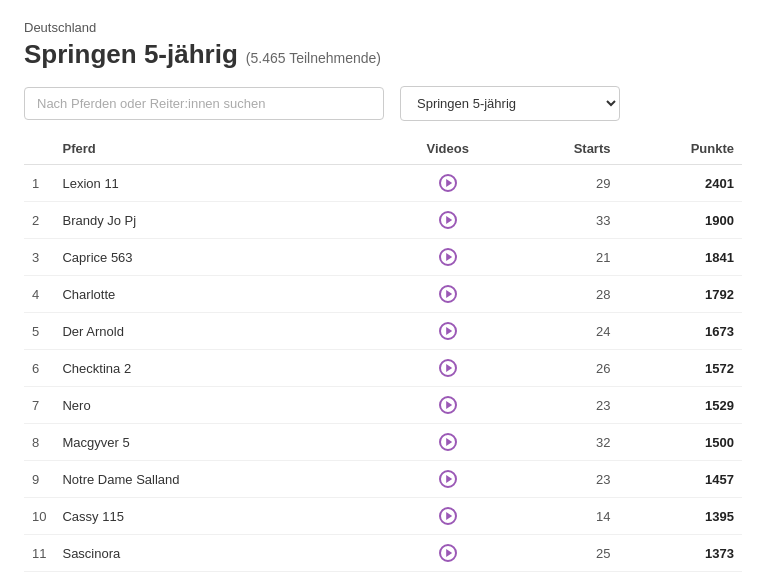 The height and width of the screenshot is (574, 766). I want to click on cell-starts: 32, so click(564, 442).